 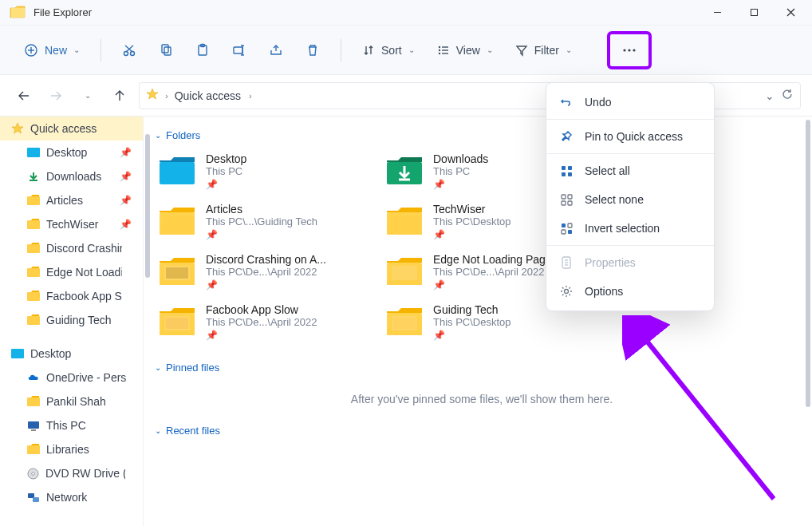 What do you see at coordinates (227, 159) in the screenshot?
I see `folder-name: Desktop` at bounding box center [227, 159].